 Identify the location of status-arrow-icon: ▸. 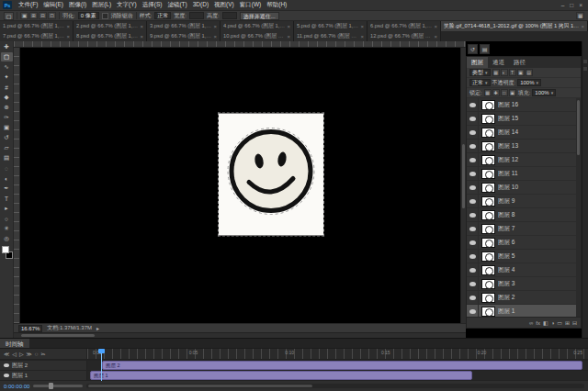
(97, 329).